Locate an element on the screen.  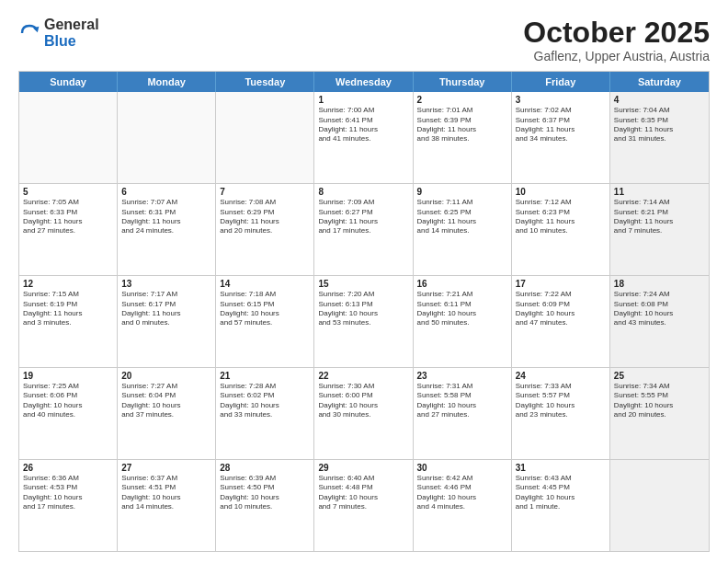
day-number: 11 is located at coordinates (660, 191).